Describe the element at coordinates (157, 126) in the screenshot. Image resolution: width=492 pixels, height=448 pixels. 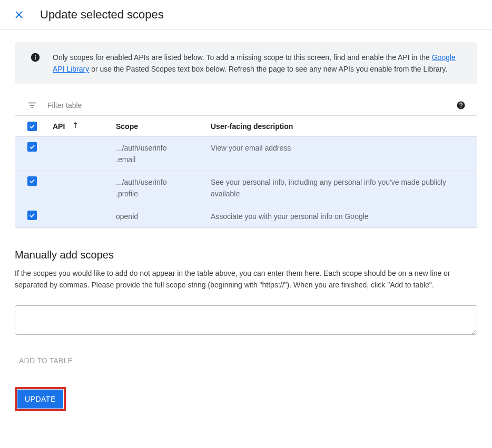
I see `th-scope: Scope` at that location.